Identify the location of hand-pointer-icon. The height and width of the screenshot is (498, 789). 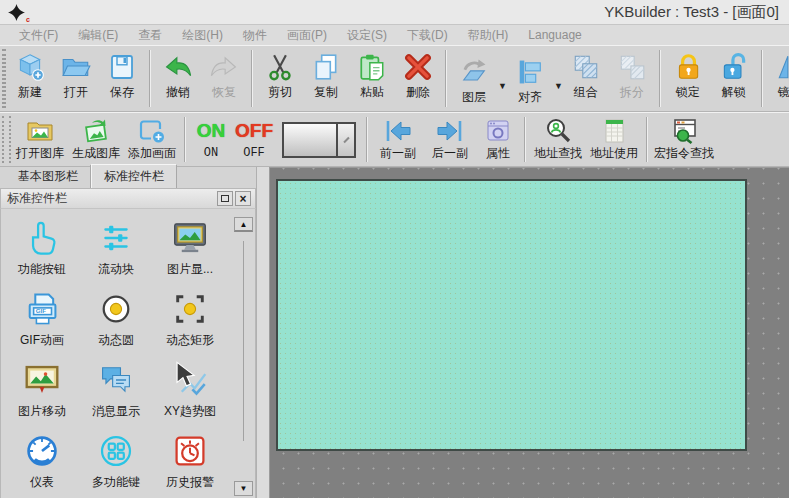
(42, 238).